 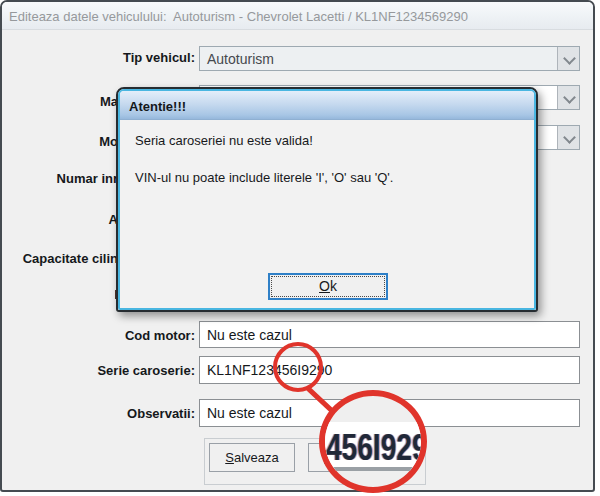 What do you see at coordinates (298, 367) in the screenshot?
I see `highlight-circle-small` at bounding box center [298, 367].